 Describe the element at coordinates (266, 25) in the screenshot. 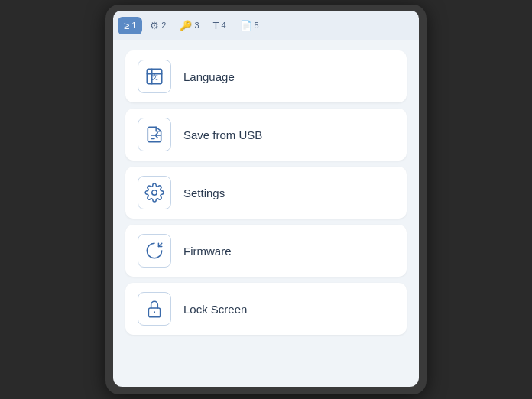

I see `tab-bar: ≥ 1 ⚙ 2 🔑 3 T 4 📄 5` at that location.